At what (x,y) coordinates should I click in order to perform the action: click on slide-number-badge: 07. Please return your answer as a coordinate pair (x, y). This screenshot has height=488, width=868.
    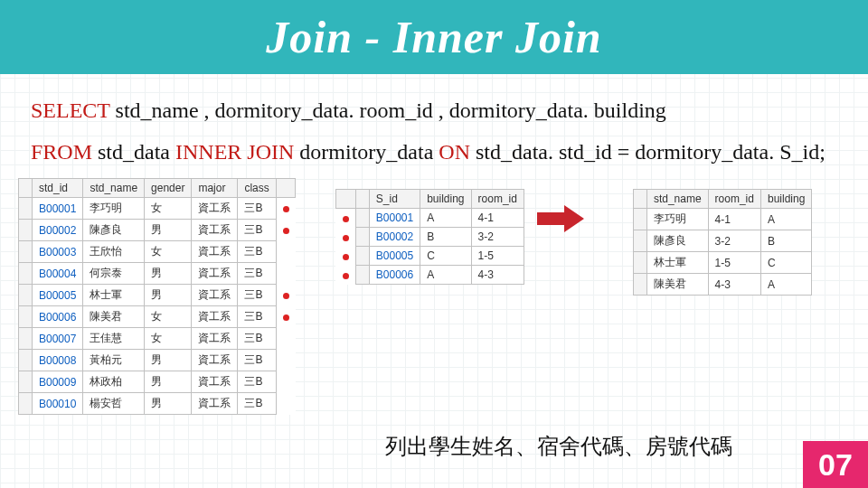
    Looking at the image, I should click on (835, 465).